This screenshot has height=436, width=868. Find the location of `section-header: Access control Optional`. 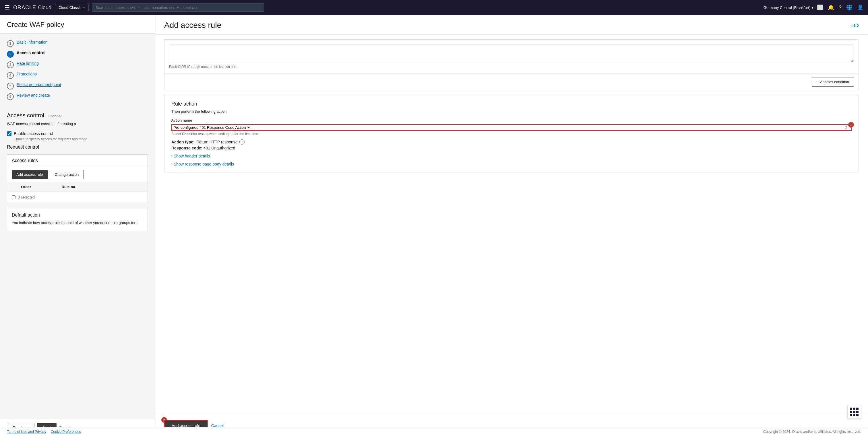

section-header: Access control Optional is located at coordinates (78, 115).